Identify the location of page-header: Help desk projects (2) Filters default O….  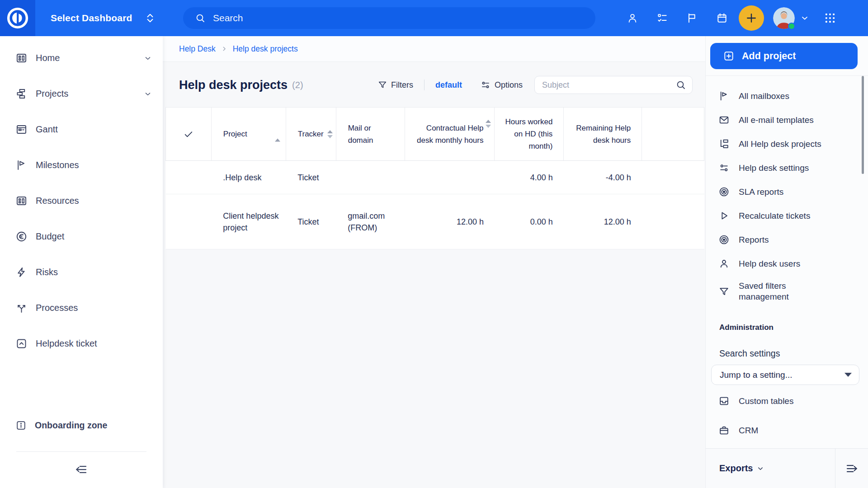
(436, 85).